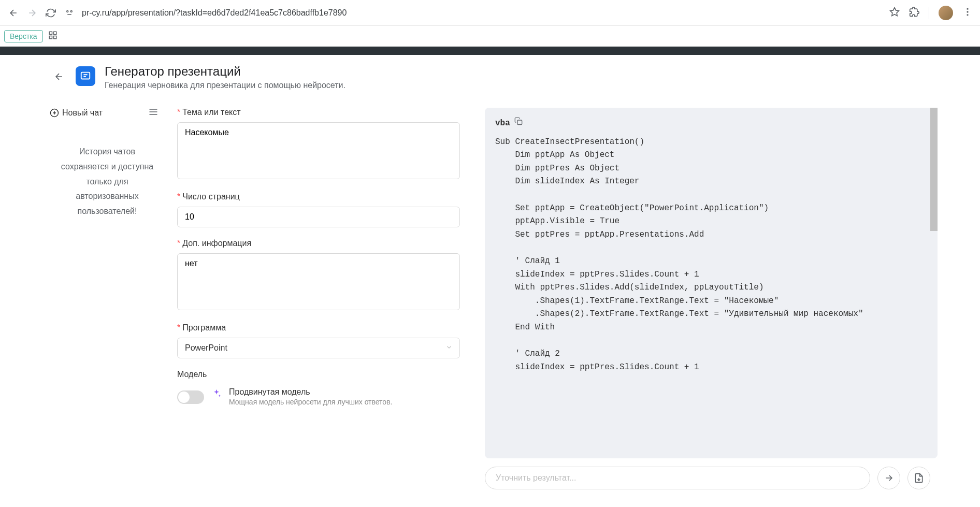 The image size is (980, 507). Describe the element at coordinates (217, 243) in the screenshot. I see `extra-label: Доп. информация` at that location.